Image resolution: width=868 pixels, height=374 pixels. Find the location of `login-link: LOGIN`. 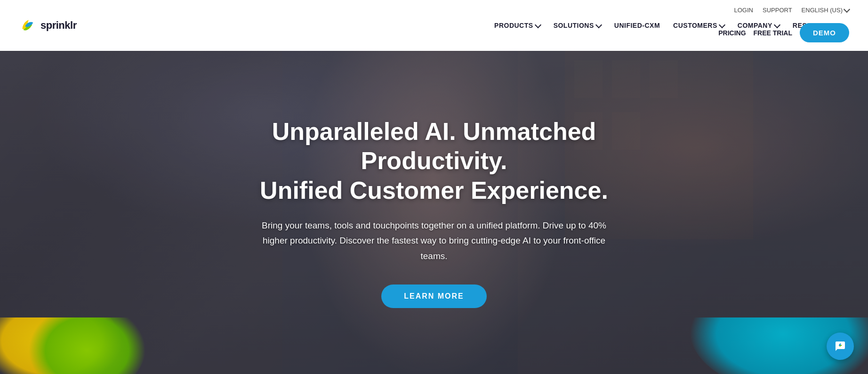

login-link: LOGIN is located at coordinates (744, 10).